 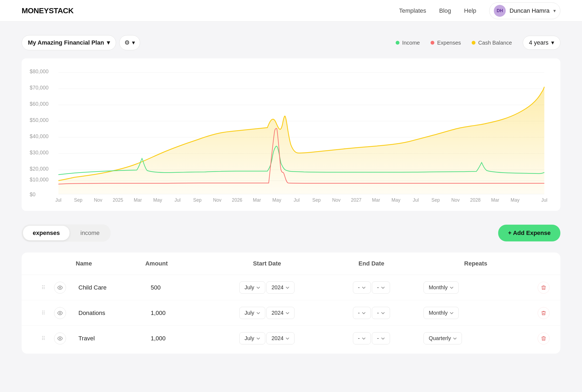 What do you see at coordinates (478, 43) in the screenshot?
I see `chart-legend: Income Expenses Cash Balance 4 years ▾` at bounding box center [478, 43].